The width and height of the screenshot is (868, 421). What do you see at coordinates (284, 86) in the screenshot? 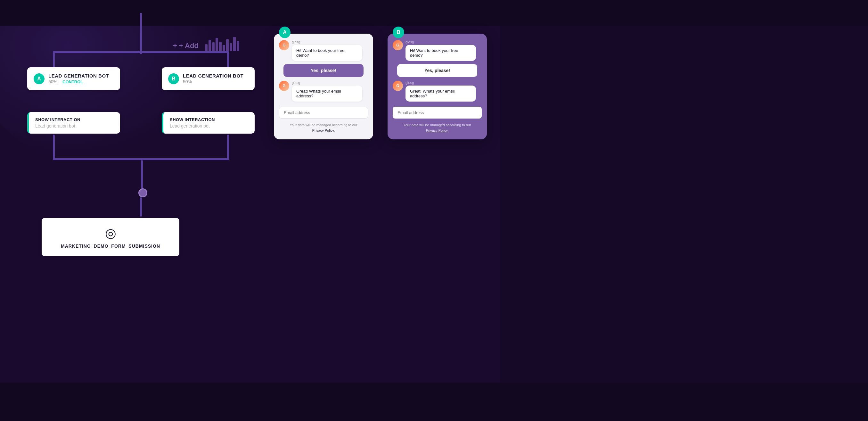
I see `chat-a-avatar-2: G` at bounding box center [284, 86].